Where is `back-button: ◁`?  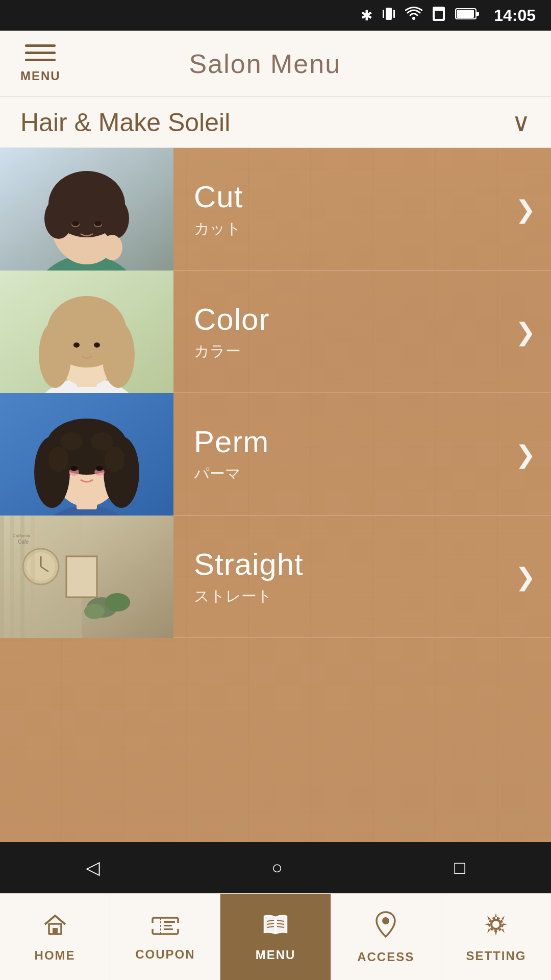 back-button: ◁ is located at coordinates (93, 868).